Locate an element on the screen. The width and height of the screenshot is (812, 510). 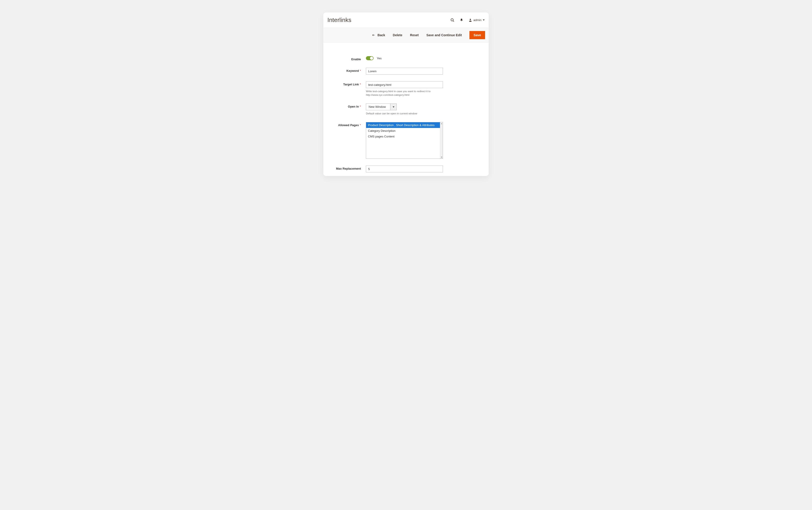
account-menu: admin is located at coordinates (476, 20).